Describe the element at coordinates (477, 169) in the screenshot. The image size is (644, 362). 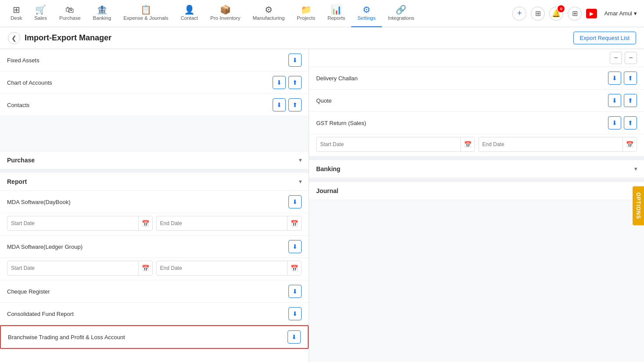
I see `banking-section-header: Banking ▾` at that location.